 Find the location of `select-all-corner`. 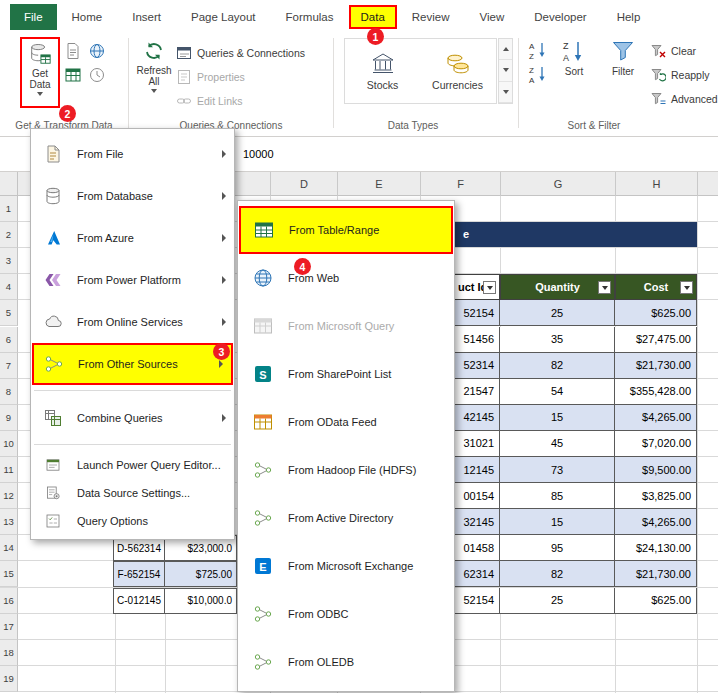

select-all-corner is located at coordinates (9, 184).